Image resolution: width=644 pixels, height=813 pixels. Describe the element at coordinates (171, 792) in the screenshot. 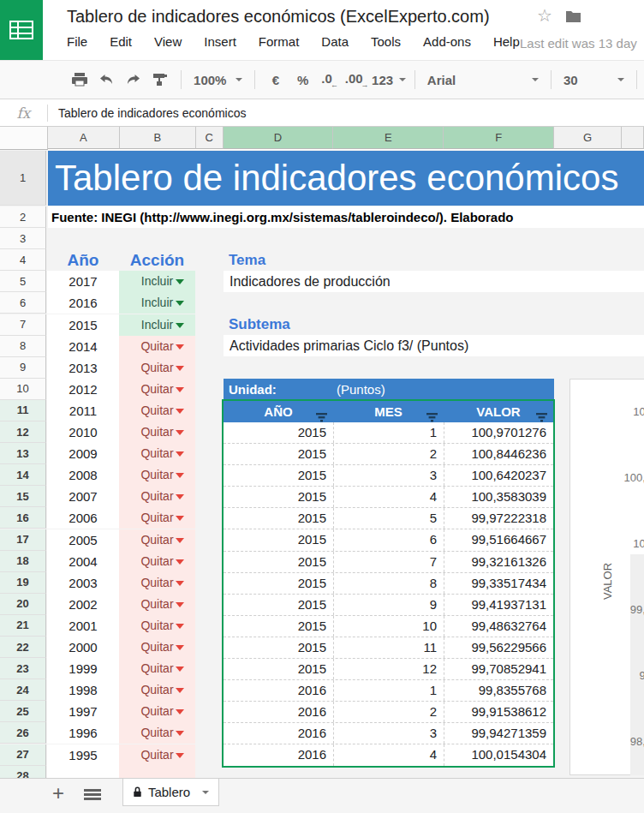

I see `sheet-tab-tablero: Tablero` at that location.